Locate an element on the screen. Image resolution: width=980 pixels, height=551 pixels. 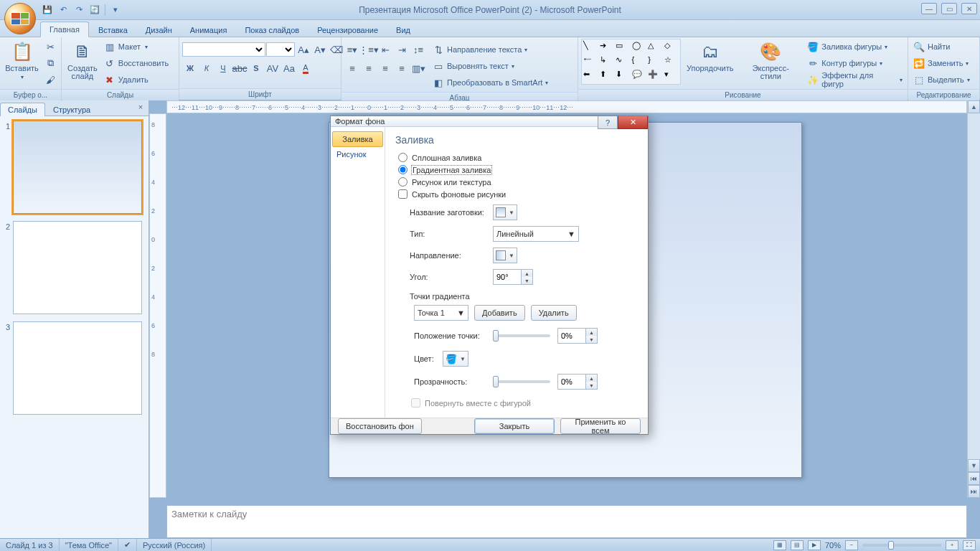
shape-diamond-icon: ◇ is located at coordinates (672, 47).